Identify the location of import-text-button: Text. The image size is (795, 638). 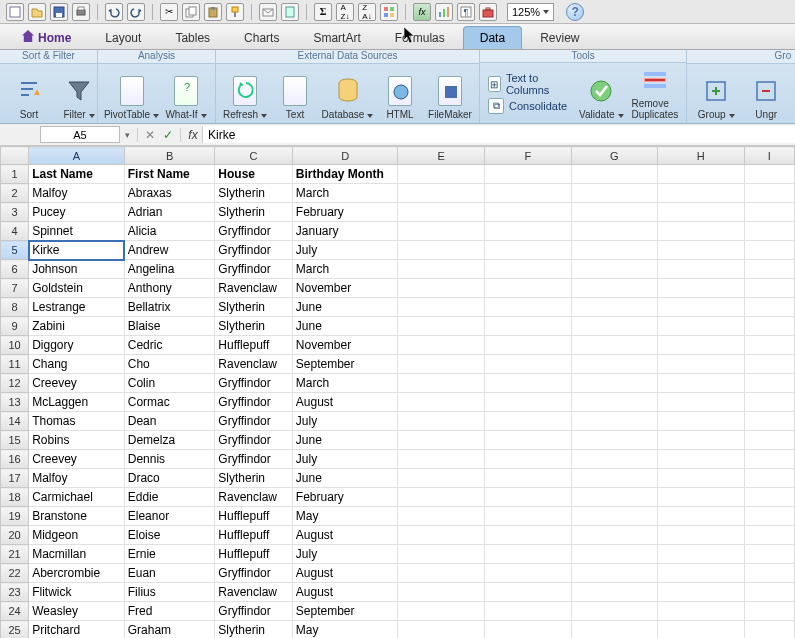
(295, 98).